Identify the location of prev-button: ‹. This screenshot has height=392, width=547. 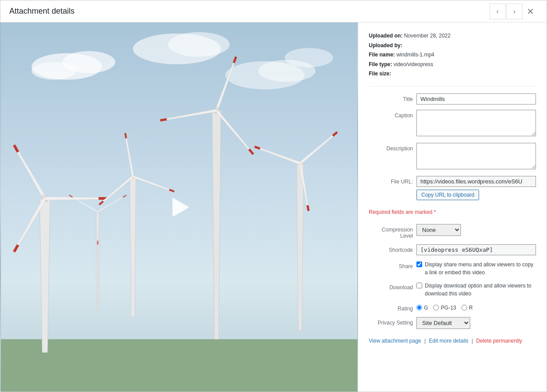
(498, 11).